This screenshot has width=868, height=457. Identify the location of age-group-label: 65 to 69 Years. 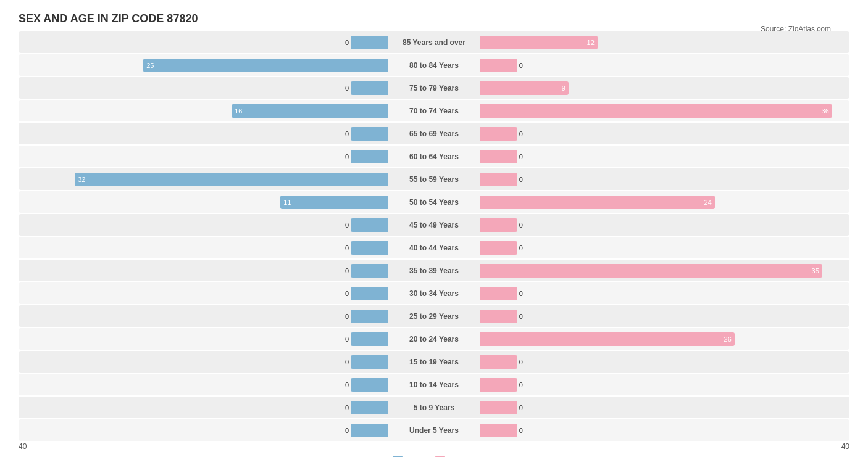
(434, 134).